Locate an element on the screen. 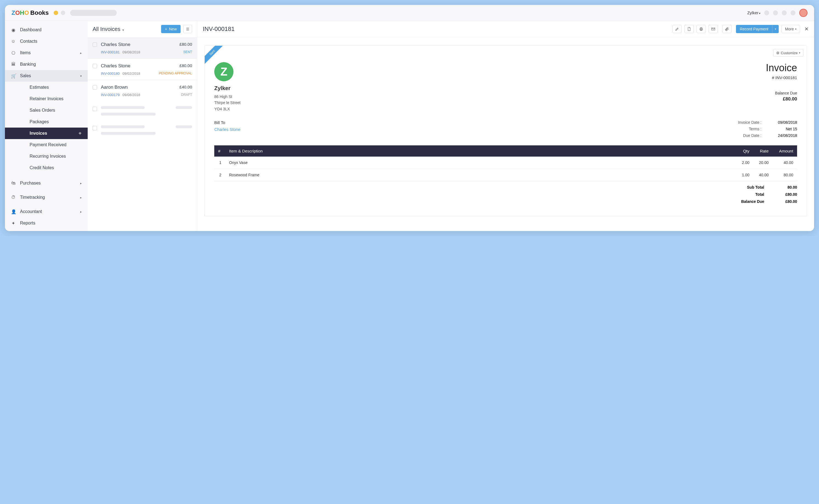  company-address: 86 High St Thirpe le Street YO4 3LX is located at coordinates (228, 103).